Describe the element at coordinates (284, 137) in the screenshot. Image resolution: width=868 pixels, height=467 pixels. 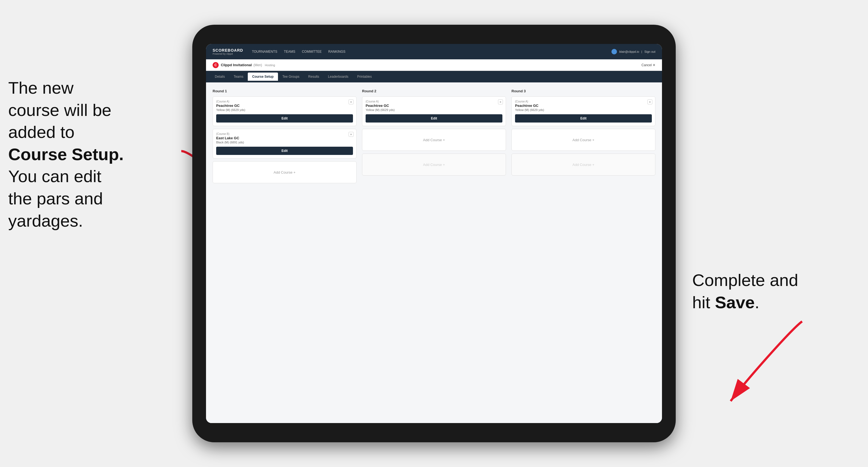
I see `round-1-col: Round 1 × (Course A) Peachtree GC Yellow…` at that location.